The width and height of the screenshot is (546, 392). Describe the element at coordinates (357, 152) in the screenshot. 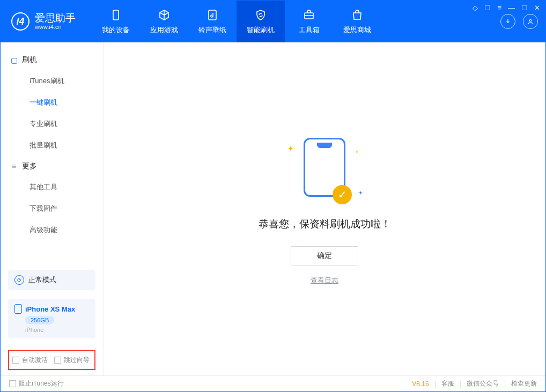

I see `sparkle-icon: •` at that location.